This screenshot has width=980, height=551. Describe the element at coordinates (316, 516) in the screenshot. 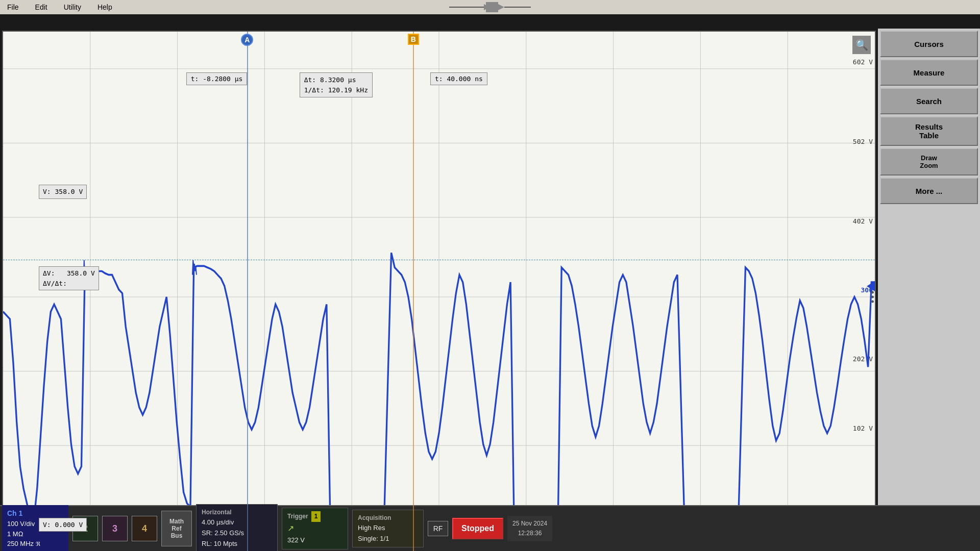

I see `trigger-badge: 1` at that location.